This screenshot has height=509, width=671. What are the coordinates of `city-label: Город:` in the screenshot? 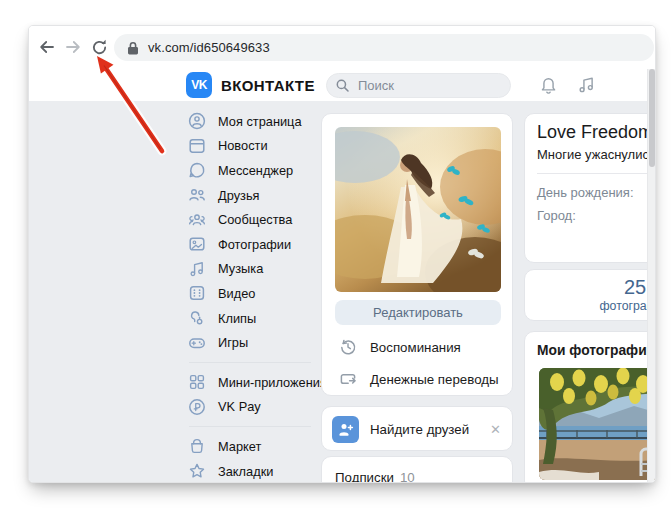 It's located at (556, 216).